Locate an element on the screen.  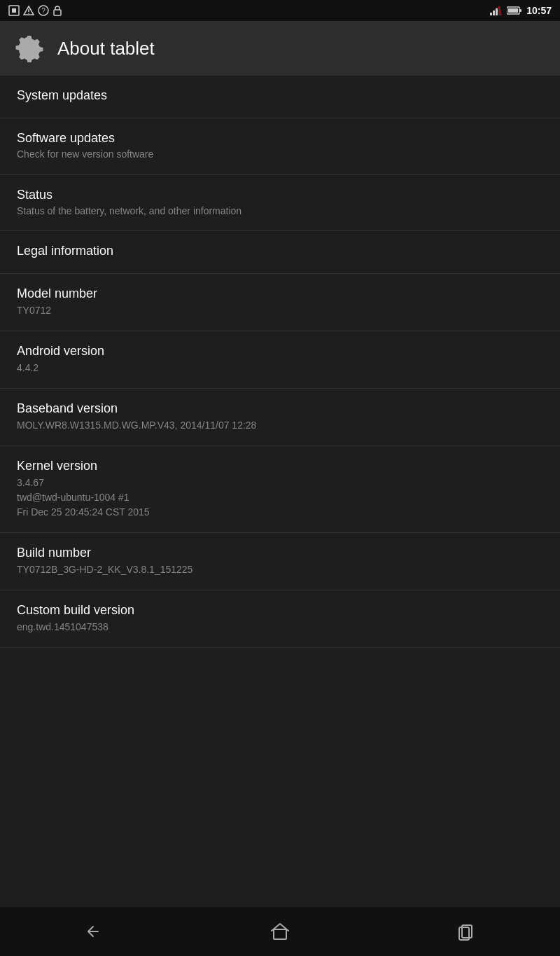
list-item-android-version: Android version 4.4.2 is located at coordinates (280, 360).